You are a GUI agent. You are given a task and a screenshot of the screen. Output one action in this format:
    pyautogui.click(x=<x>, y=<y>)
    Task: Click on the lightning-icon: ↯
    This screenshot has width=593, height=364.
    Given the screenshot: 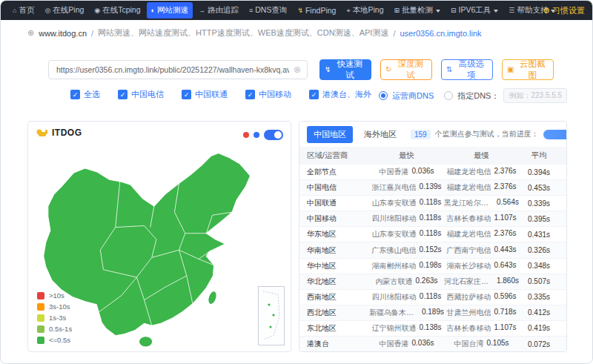 What is the action you would take?
    pyautogui.click(x=328, y=70)
    